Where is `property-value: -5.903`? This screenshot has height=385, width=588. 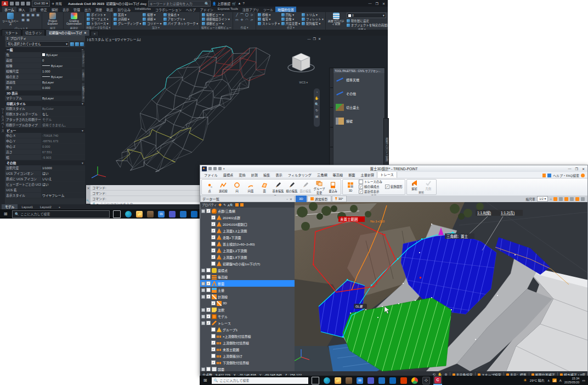 property-value: -5.903 is located at coordinates (63, 157).